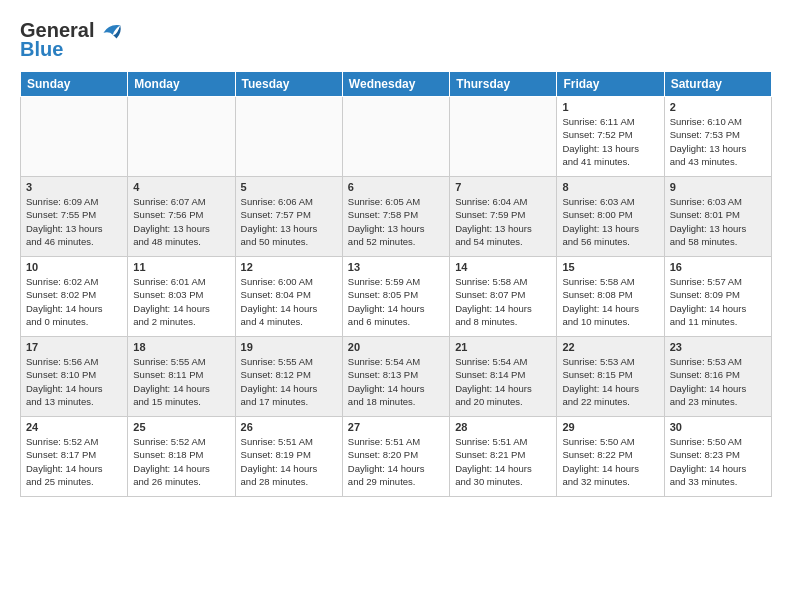  What do you see at coordinates (74, 297) in the screenshot?
I see `table-row: 10Sunrise: 6:02 AMSunset: 8:02 PMDayligh…` at bounding box center [74, 297].